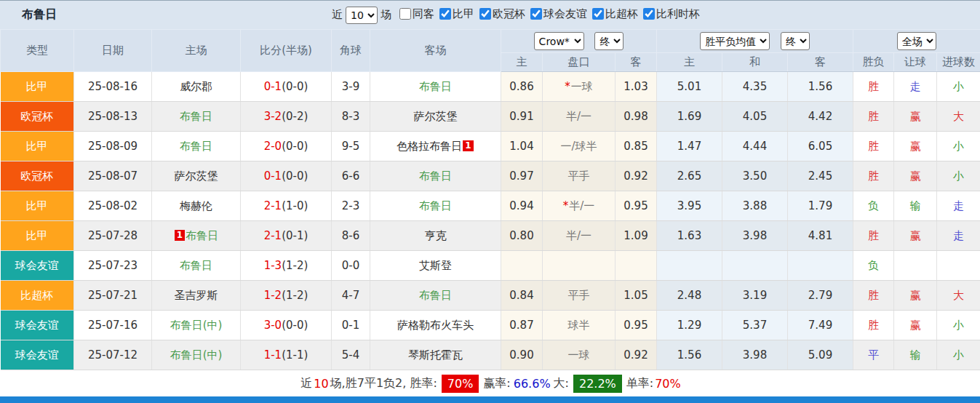 Image resolution: width=980 pixels, height=403 pixels. Describe the element at coordinates (38, 176) in the screenshot. I see `league-badge: 欧冠杯` at that location.